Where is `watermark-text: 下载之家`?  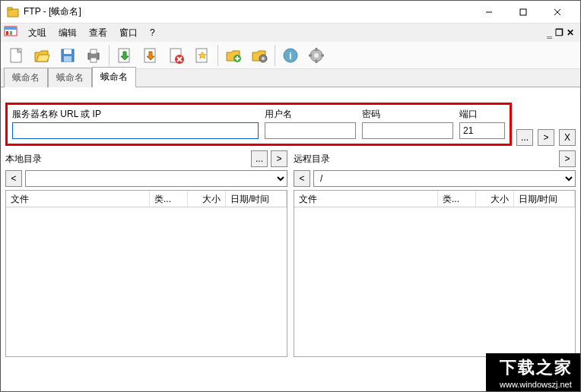
watermark-text: 下载之家 is located at coordinates (536, 368).